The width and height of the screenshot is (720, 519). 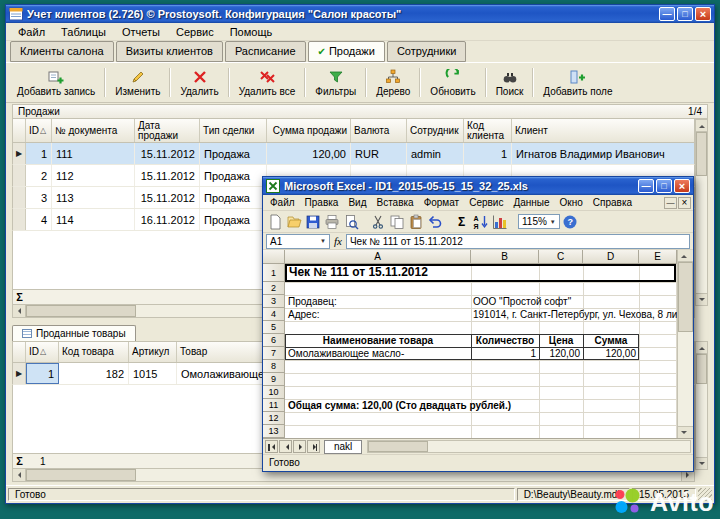 What do you see at coordinates (531, 202) in the screenshot?
I see `menu-data: Данные` at bounding box center [531, 202].